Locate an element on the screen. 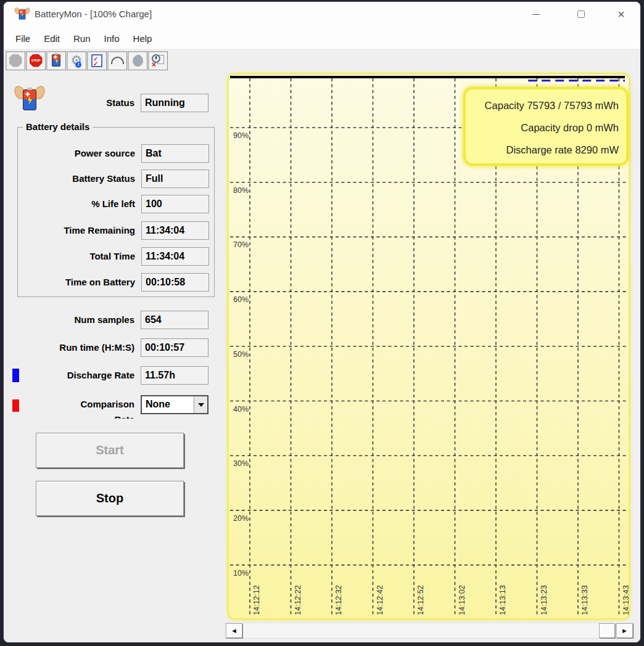 The width and height of the screenshot is (644, 646). svg-text: 14:13:43 is located at coordinates (625, 600).